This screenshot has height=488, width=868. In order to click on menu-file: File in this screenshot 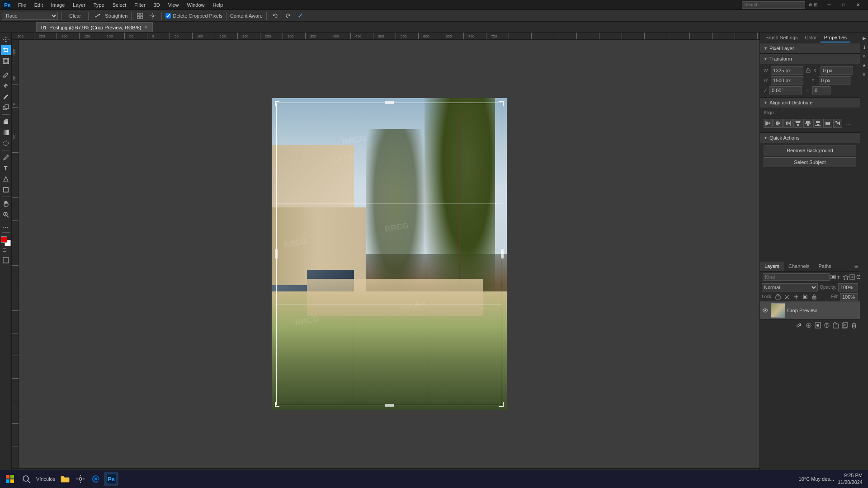, I will do `click(22, 5)`.